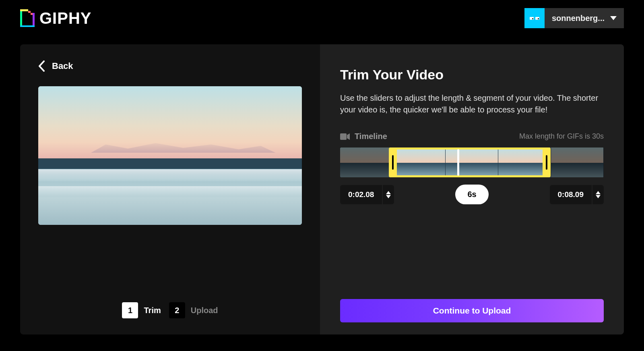 This screenshot has height=351, width=644. I want to click on trim-handle-start, so click(393, 162).